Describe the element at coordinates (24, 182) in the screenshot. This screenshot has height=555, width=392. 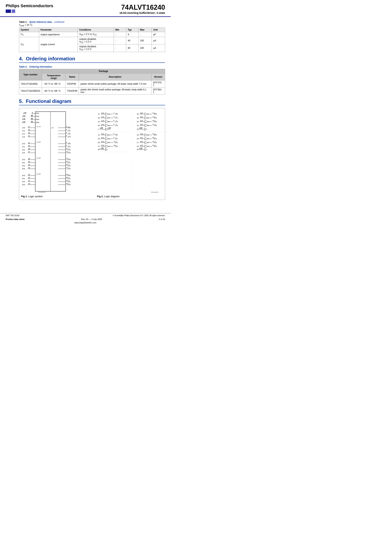
I see `svg-text: 4A2` at that location.